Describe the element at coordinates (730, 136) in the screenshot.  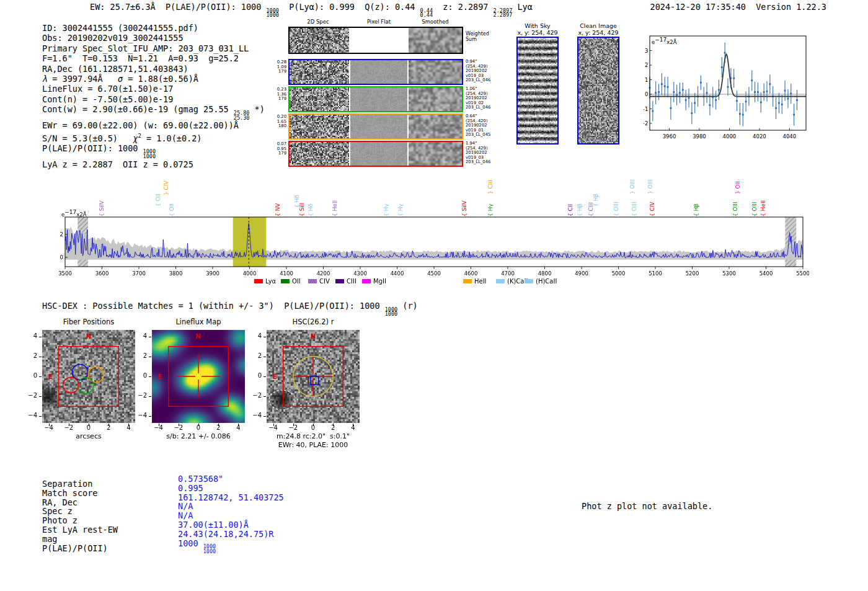
I see `svg-text: 4000` at that location.